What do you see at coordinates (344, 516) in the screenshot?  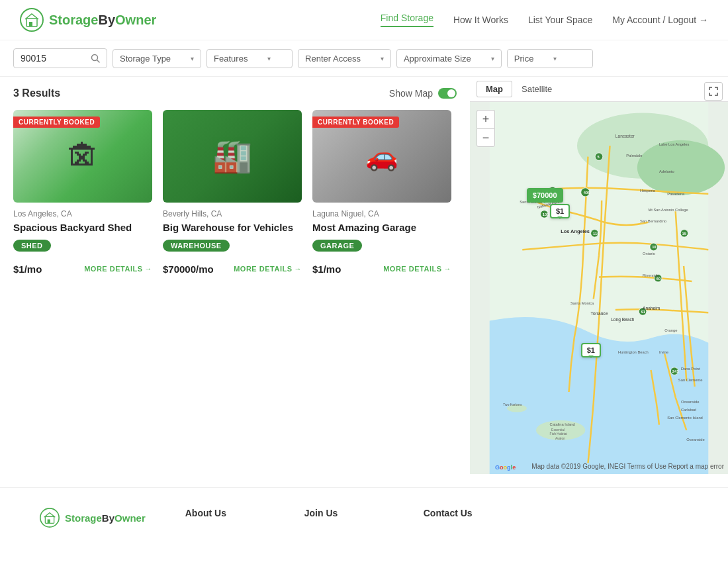 I see `footer-join-us: Join Us` at bounding box center [344, 516].